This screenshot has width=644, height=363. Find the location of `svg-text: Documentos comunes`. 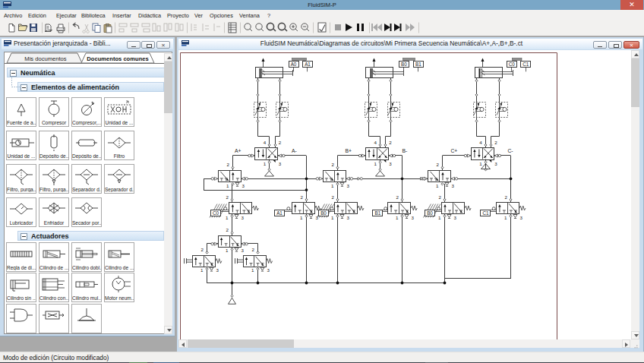

svg-text: Documentos comunes is located at coordinates (117, 59).